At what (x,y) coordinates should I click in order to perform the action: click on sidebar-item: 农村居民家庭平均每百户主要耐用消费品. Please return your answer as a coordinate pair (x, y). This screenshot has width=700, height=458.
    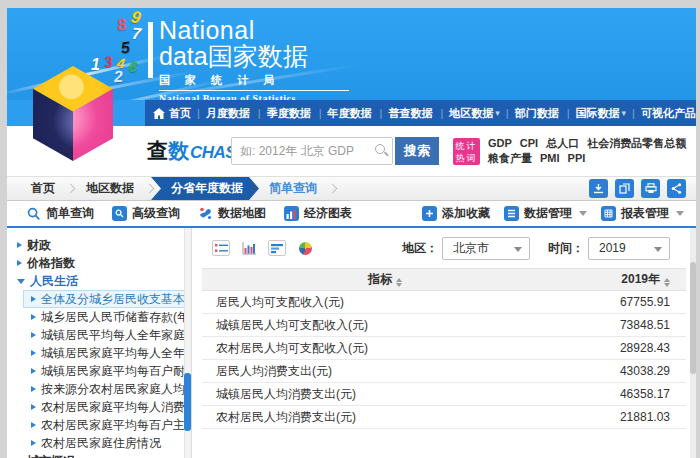
    Looking at the image, I should click on (107, 425).